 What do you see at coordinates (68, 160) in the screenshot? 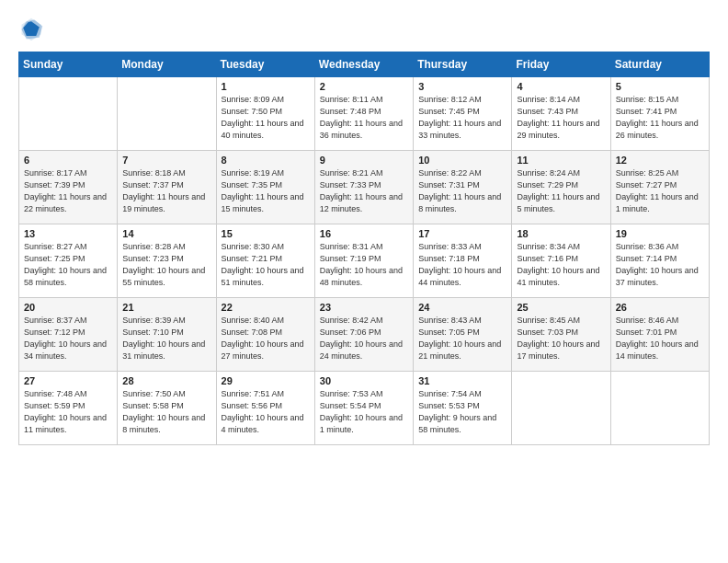
I see `day-number: 6` at bounding box center [68, 160].